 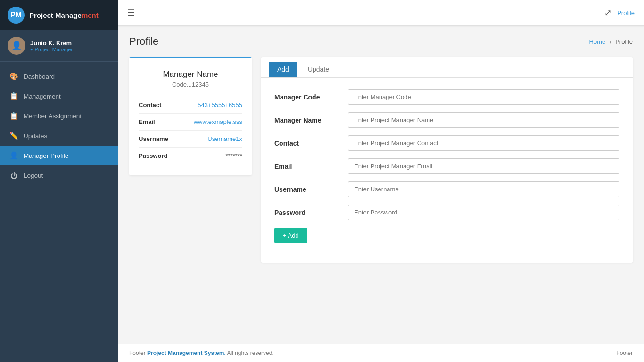 What do you see at coordinates (14, 116) in the screenshot?
I see `member-assignment-icon: 📋` at bounding box center [14, 116].